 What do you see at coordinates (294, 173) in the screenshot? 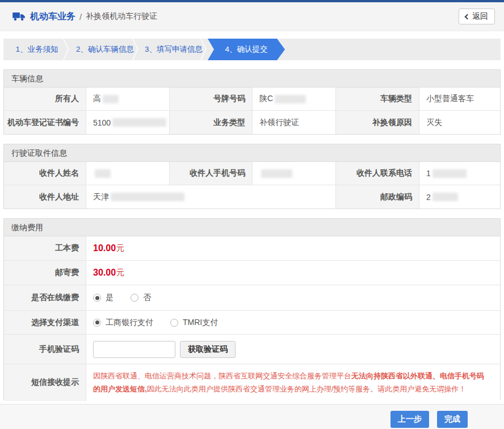
I see `recipient-mobile-value` at bounding box center [294, 173].